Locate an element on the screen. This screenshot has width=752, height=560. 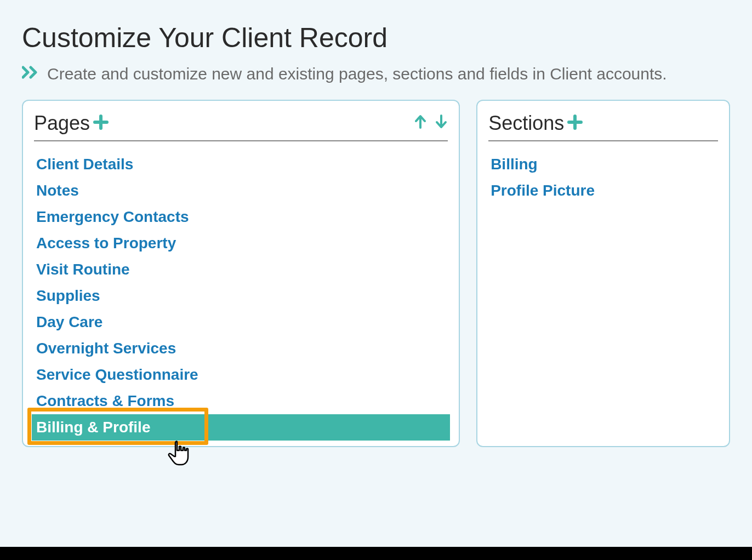
pages-panel-header: Pages is located at coordinates (241, 127).